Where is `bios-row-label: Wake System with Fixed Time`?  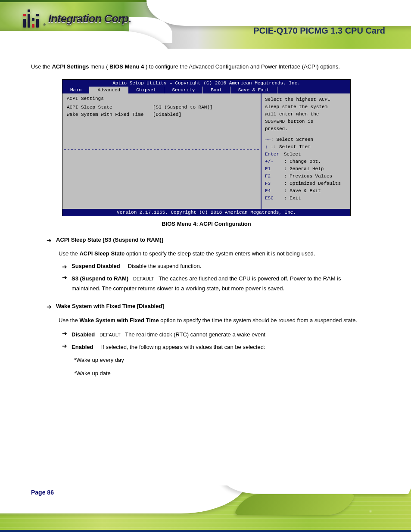 bios-row-label: Wake System with Fixed Time is located at coordinates (110, 115).